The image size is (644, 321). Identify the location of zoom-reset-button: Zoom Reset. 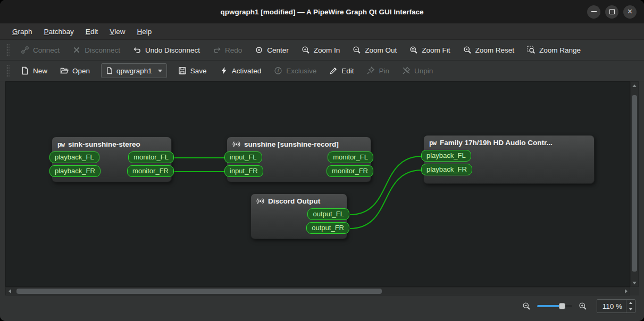
(489, 50).